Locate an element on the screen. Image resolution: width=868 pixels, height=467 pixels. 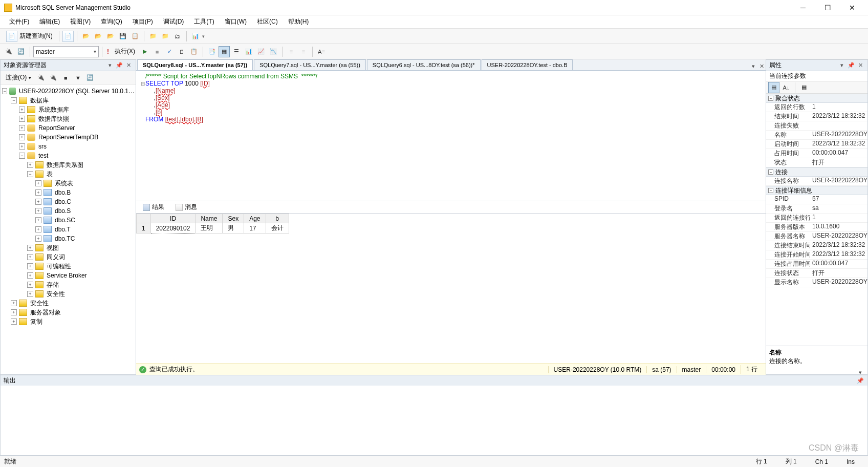
tree-reportservertemp: +ReportServerTempDB is located at coordinates (68, 137).